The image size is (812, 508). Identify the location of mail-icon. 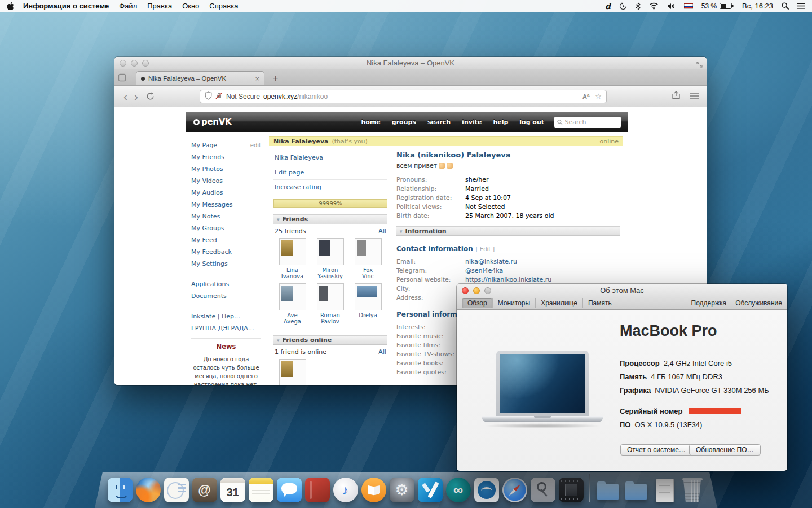
(176, 490).